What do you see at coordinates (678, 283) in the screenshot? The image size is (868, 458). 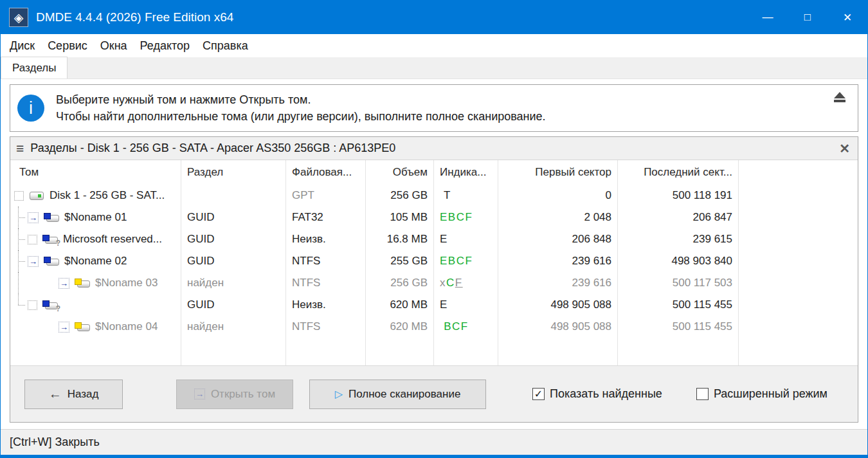 I see `last-sector-cell: 500 117 503` at bounding box center [678, 283].